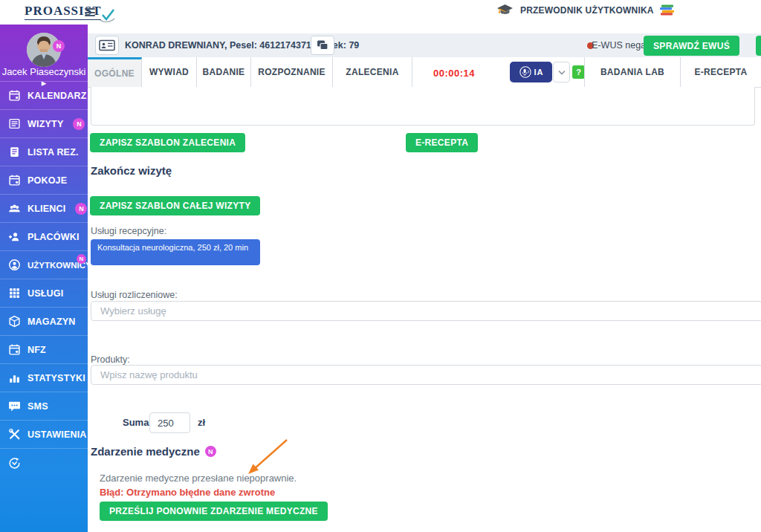  Describe the element at coordinates (137, 422) in the screenshot. I see `sum-label: Suma:` at that location.